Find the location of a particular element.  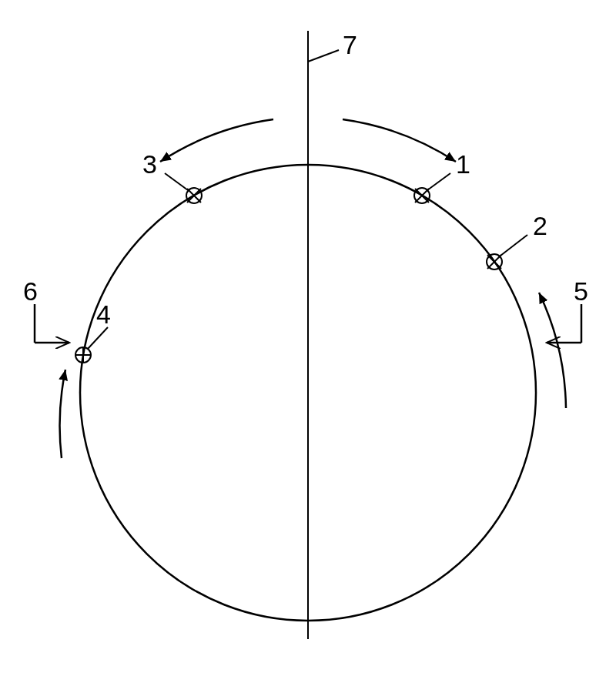

label-7: 7 is located at coordinates (350, 45).